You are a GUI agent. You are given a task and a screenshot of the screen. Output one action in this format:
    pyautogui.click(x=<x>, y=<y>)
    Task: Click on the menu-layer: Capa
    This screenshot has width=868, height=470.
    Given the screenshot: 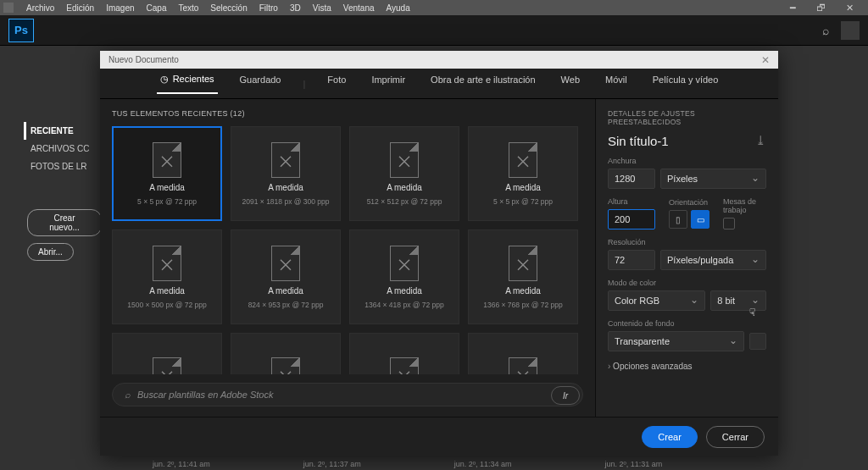 What is the action you would take?
    pyautogui.click(x=157, y=8)
    